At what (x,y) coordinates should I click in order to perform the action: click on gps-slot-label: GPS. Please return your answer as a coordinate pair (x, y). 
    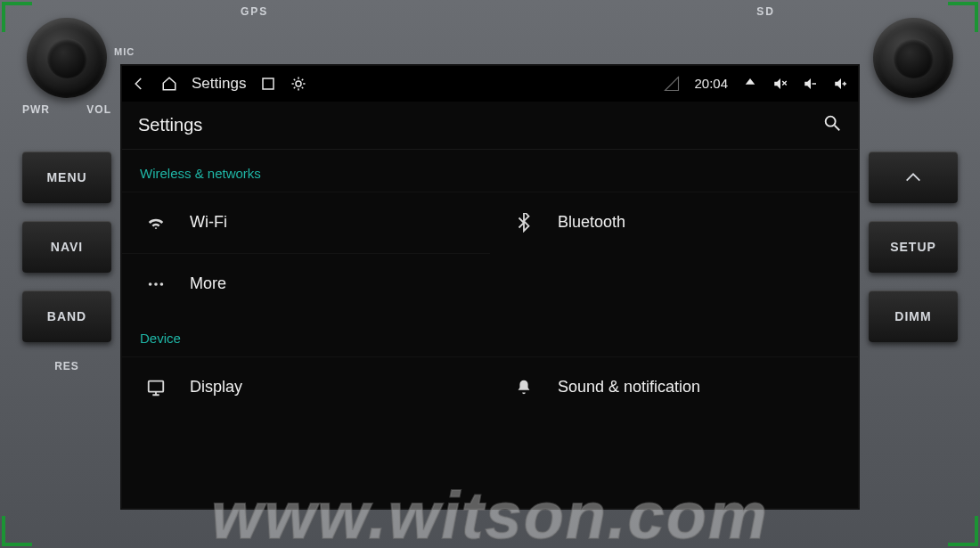
    Looking at the image, I should click on (255, 12).